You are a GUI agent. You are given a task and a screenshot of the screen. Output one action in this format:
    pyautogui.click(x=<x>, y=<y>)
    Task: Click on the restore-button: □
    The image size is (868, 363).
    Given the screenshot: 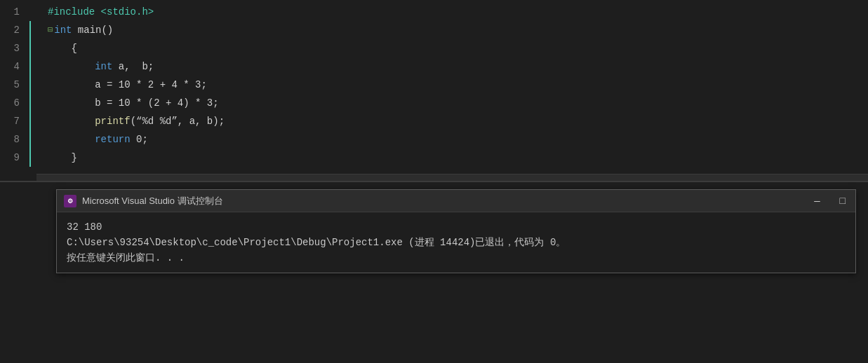 What is the action you would take?
    pyautogui.click(x=843, y=201)
    